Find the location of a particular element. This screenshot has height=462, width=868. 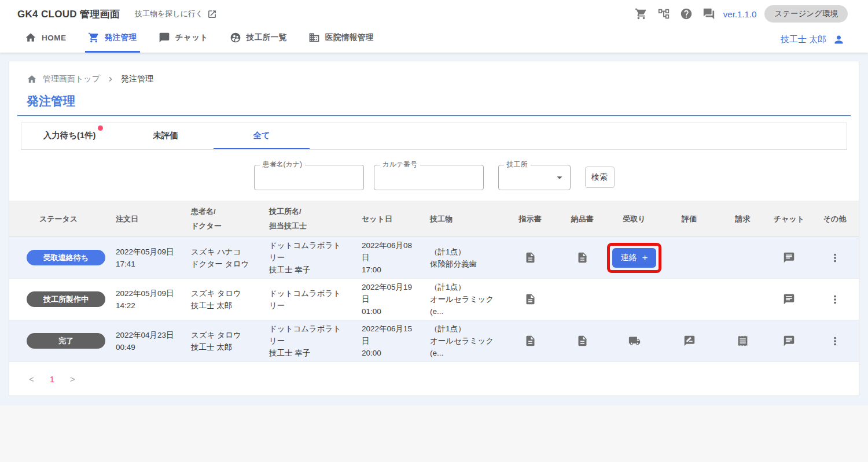

column-header: 評価 is located at coordinates (689, 219).